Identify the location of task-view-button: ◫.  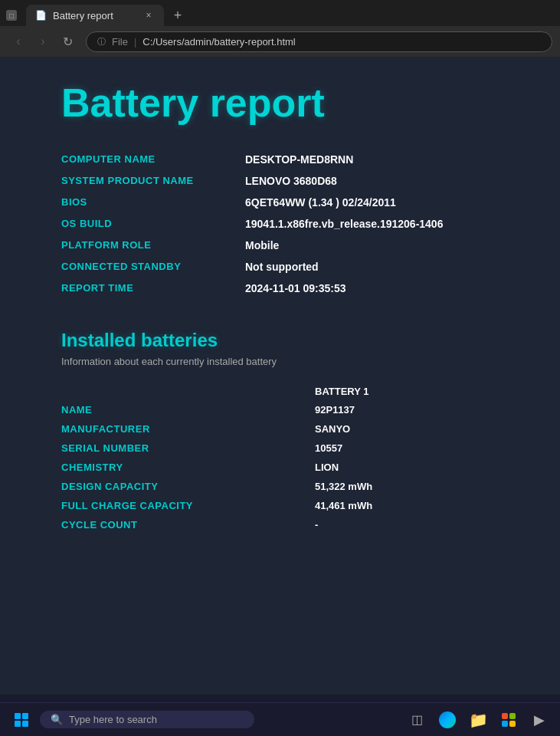
(417, 720).